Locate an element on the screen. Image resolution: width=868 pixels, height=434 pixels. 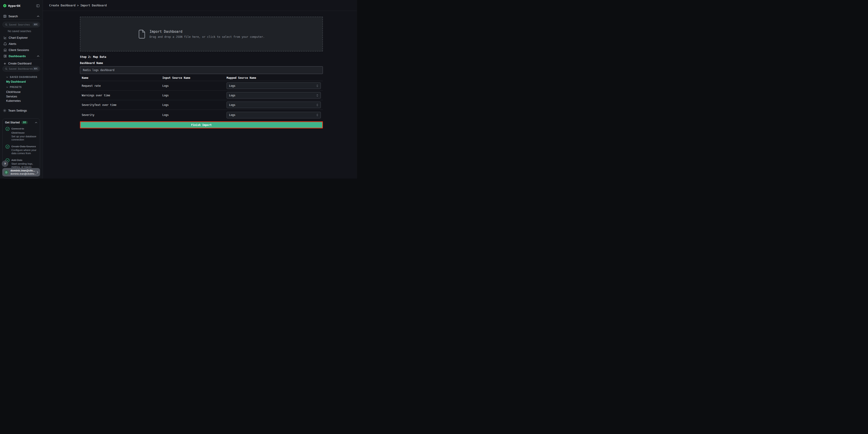
shortcut-badge: ⌘K is located at coordinates (36, 25).